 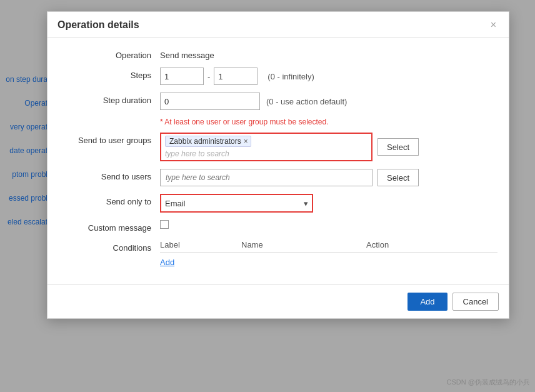 What do you see at coordinates (278, 147) in the screenshot?
I see `send-to-groups-row: Send to user groups Zabbix administrator…` at bounding box center [278, 147].